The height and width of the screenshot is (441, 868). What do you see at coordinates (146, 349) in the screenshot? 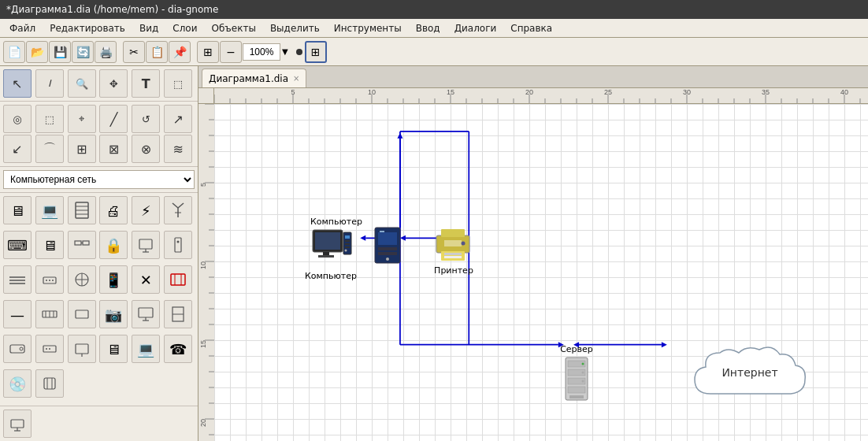
I see `shape-laptop2: 💻` at bounding box center [146, 349].